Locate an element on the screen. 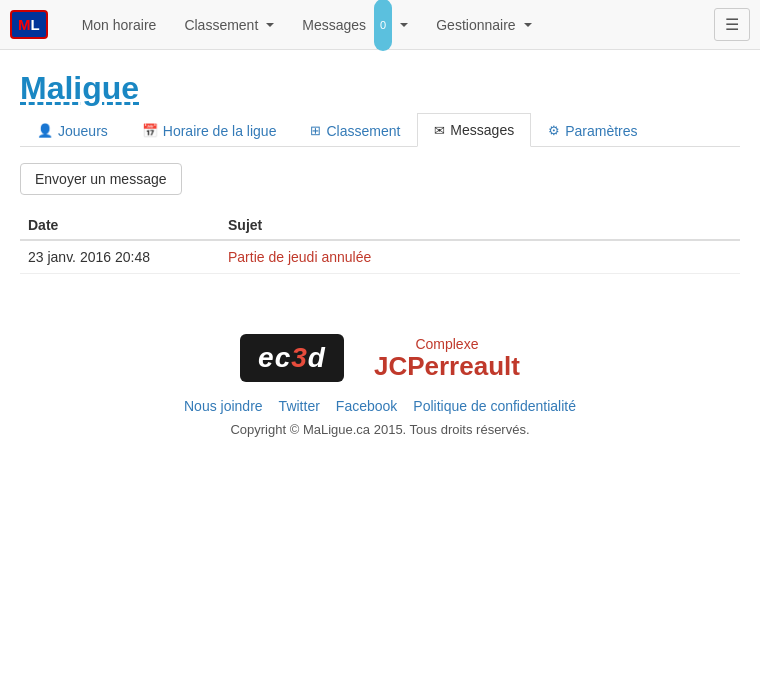 The width and height of the screenshot is (760, 700). tab-label: Classement is located at coordinates (363, 131).